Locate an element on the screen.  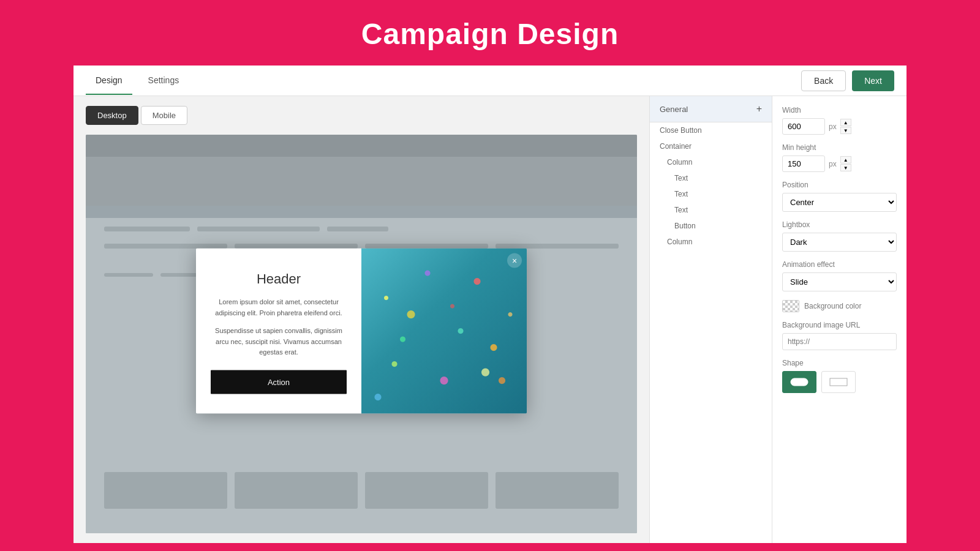
top-header: Campaign Design is located at coordinates (490, 33).